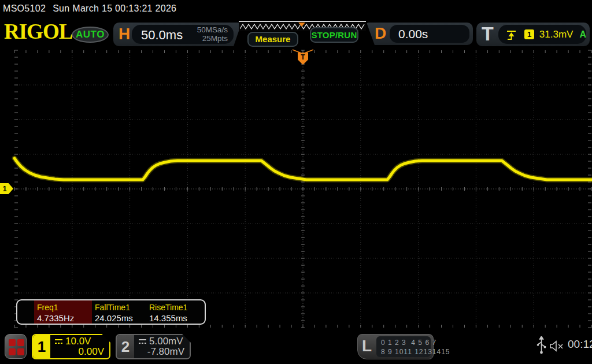 The image size is (592, 364). I want to click on horizontal-timebase-box: H 50.0ms 50MSa/s 25Mpts, so click(177, 35).